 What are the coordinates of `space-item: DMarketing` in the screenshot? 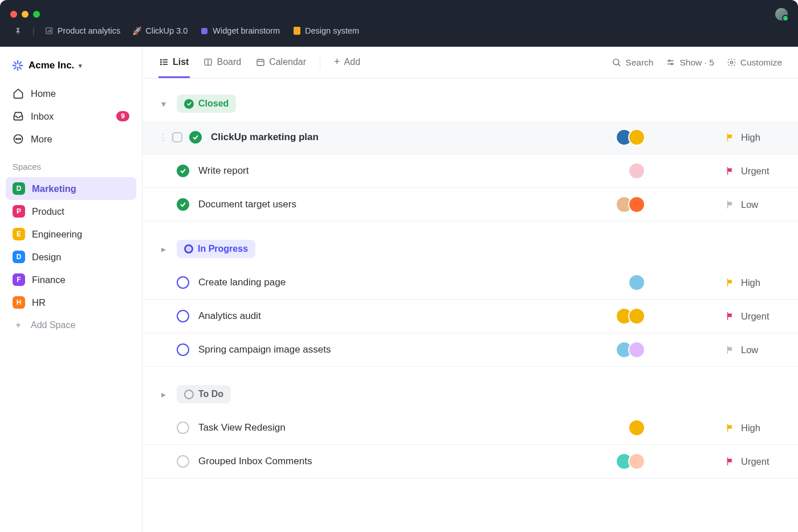 It's located at (71, 189).